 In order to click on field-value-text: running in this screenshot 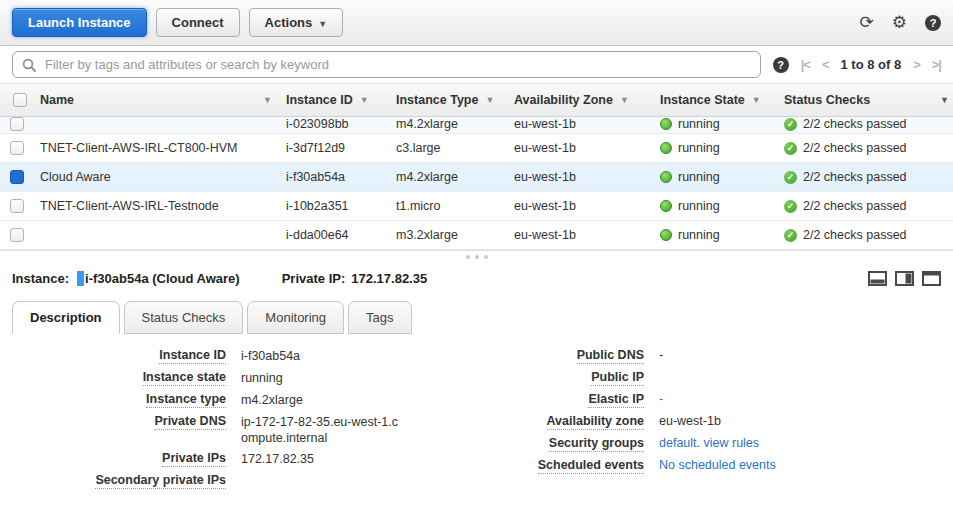, I will do `click(262, 378)`.